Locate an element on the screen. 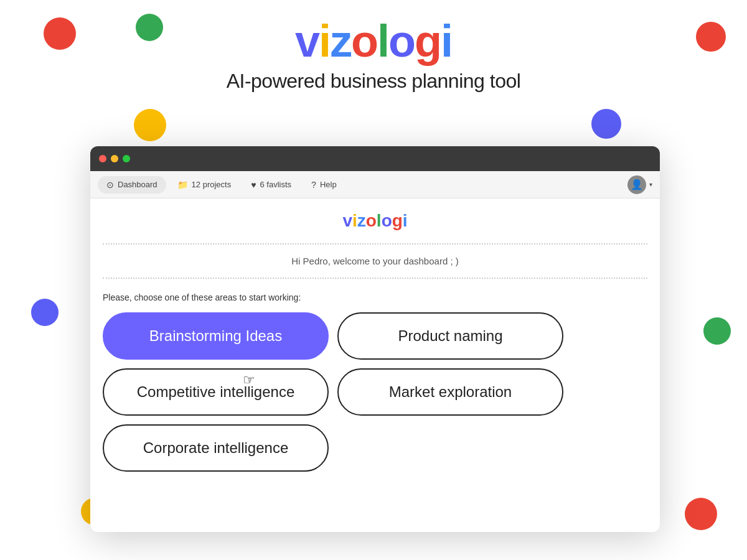  dot-minimize is located at coordinates (115, 159).